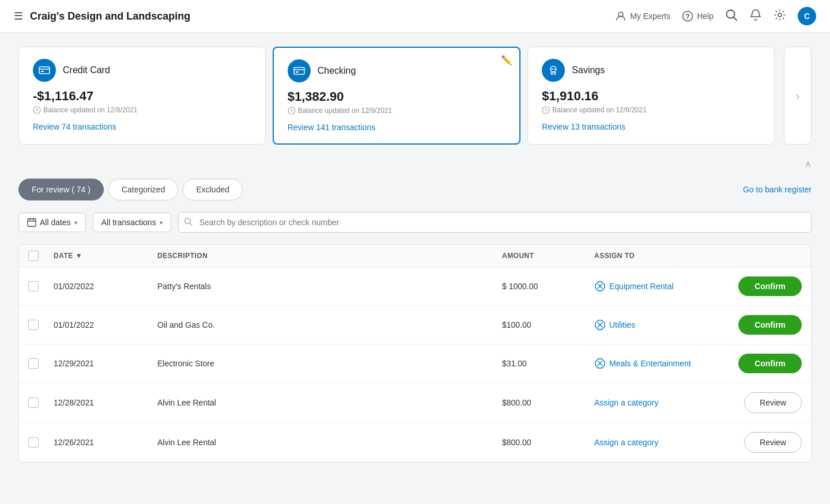 The width and height of the screenshot is (830, 504). I want to click on row-0-checkbox, so click(33, 286).